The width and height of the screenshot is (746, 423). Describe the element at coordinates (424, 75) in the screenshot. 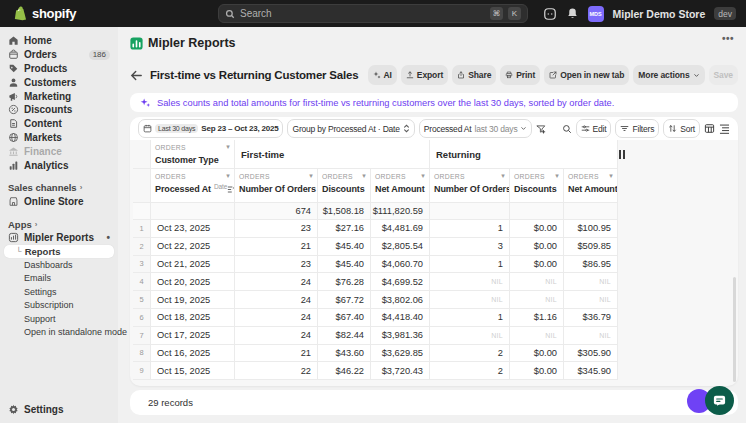

I see `export-button: Export` at that location.